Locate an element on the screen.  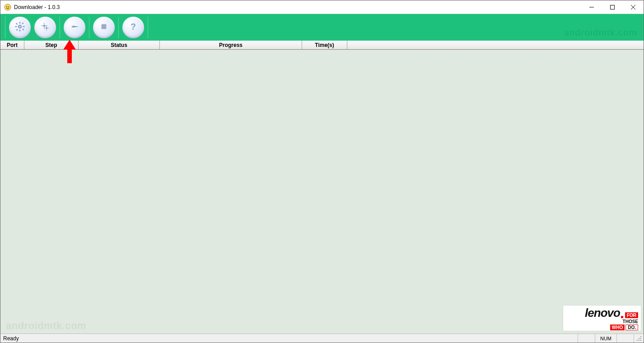
app-icon is located at coordinates (8, 7).